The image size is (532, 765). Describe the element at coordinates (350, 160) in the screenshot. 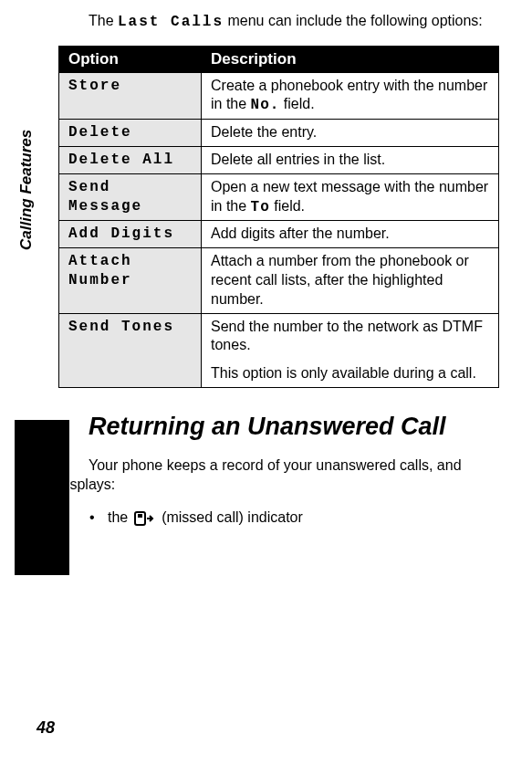

I see `desc-delete-all: Delete all entries in the list.` at that location.